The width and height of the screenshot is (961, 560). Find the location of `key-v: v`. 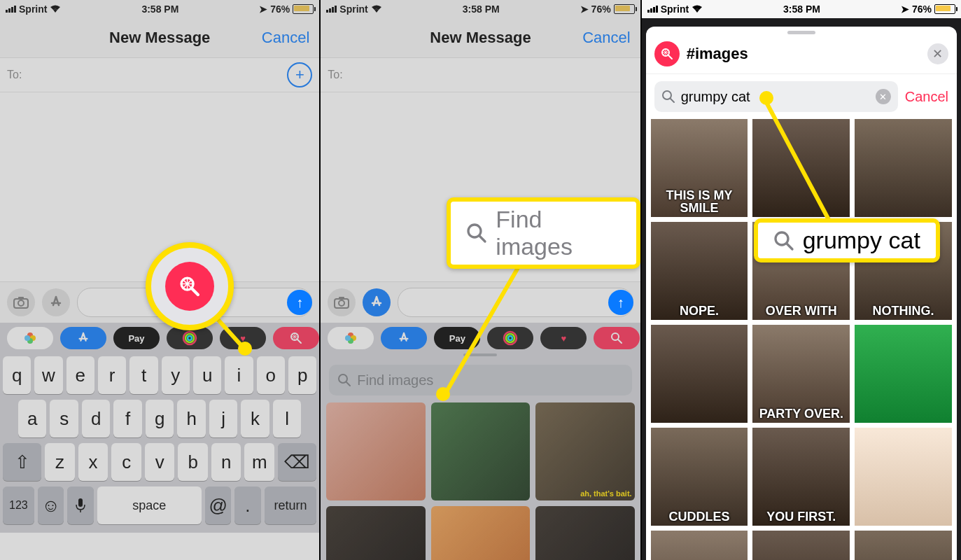

key-v: v is located at coordinates (160, 462).